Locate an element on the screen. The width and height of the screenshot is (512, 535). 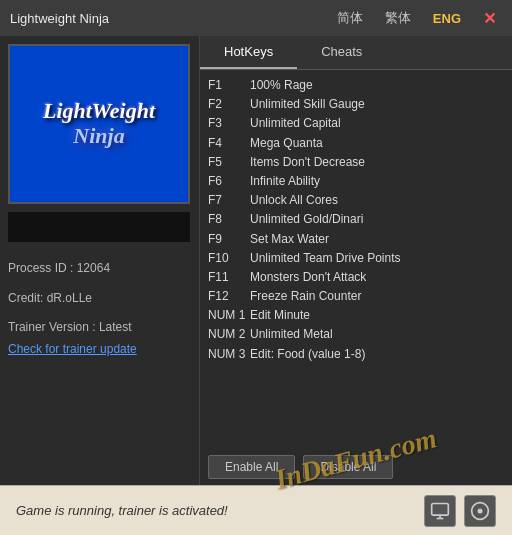
cheat-desc: Unlimited Capital is located at coordinates (296, 124).